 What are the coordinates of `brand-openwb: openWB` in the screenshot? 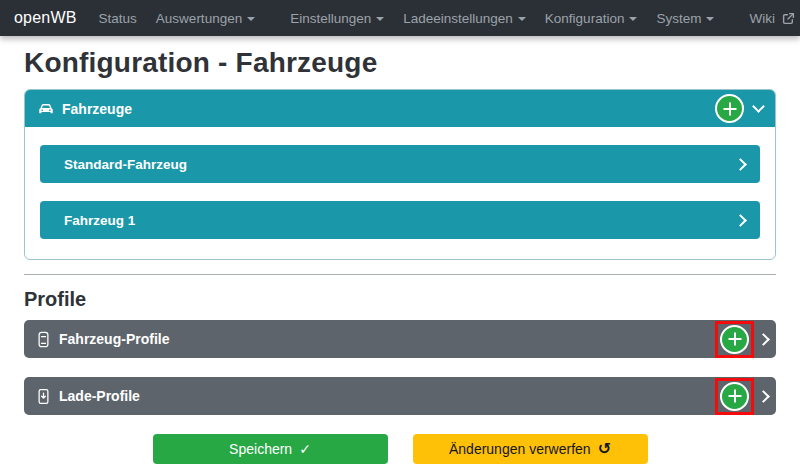 It's located at (46, 18).